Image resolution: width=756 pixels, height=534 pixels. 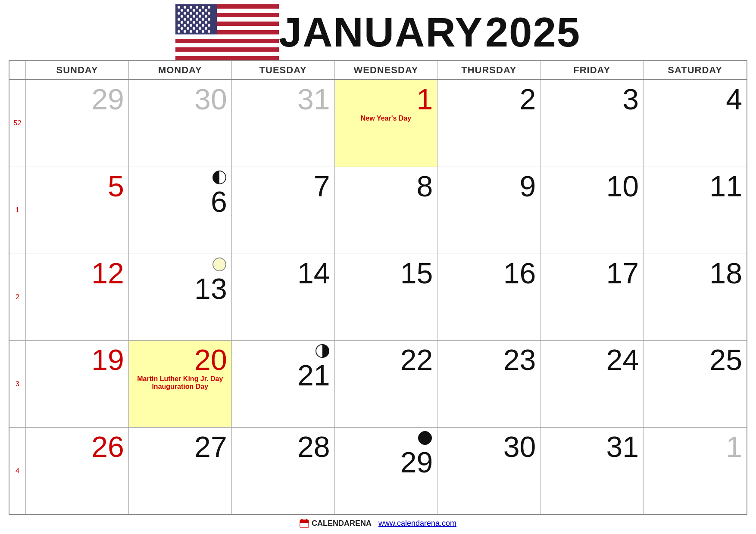 What do you see at coordinates (18, 123) in the screenshot?
I see `week-num-1: 52` at bounding box center [18, 123].